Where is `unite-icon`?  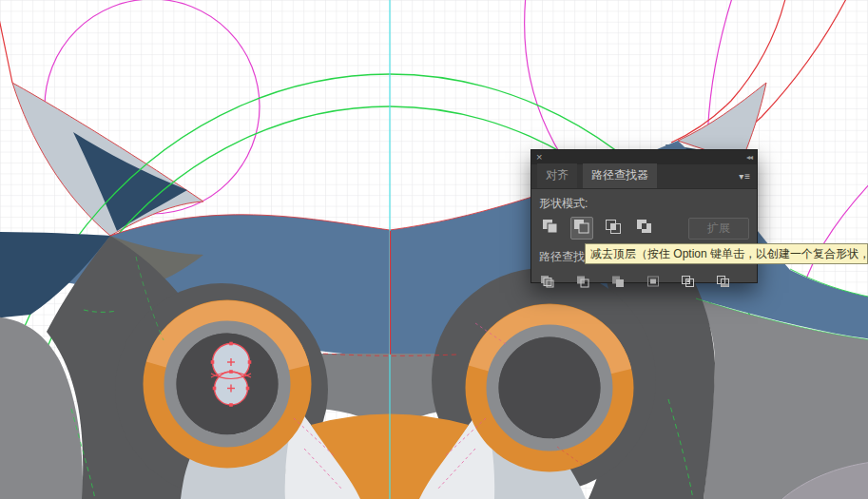 unite-icon is located at coordinates (550, 228).